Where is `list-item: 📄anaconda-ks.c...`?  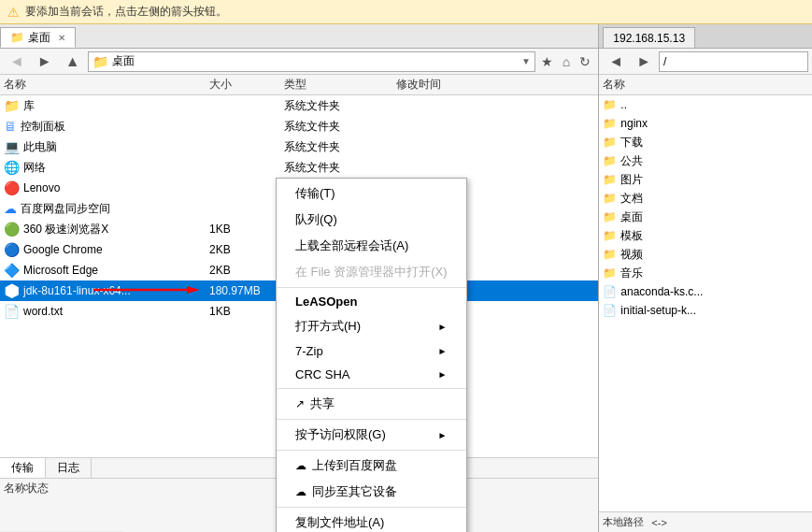
list-item: 📄anaconda-ks.c... is located at coordinates (705, 292).